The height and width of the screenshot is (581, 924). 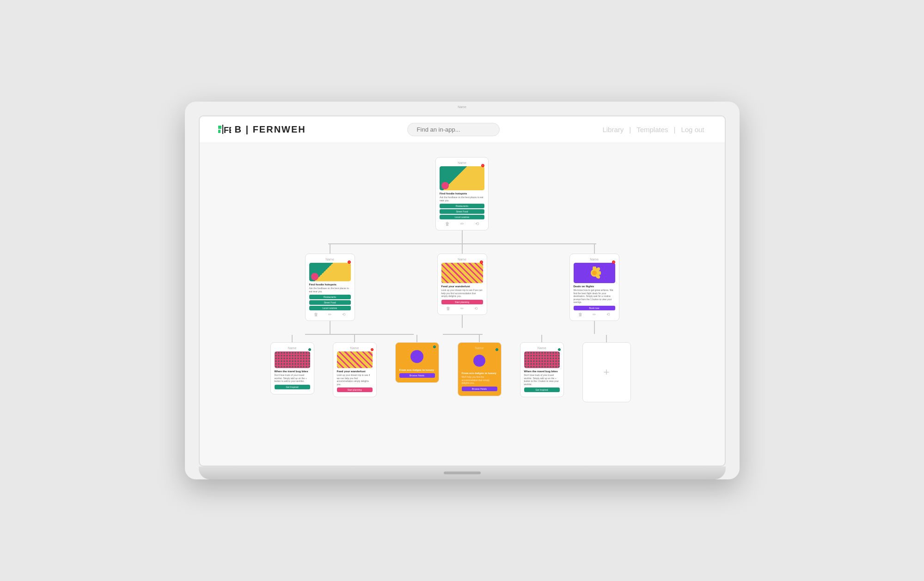 What do you see at coordinates (462, 224) in the screenshot?
I see `card-actions: 🗑 ✏ ⟲` at bounding box center [462, 224].